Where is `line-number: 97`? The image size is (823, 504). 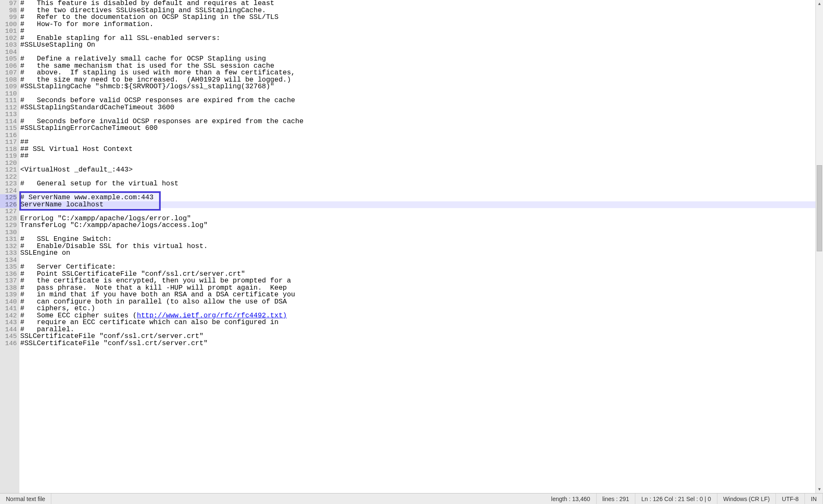
line-number: 97 is located at coordinates (8, 3).